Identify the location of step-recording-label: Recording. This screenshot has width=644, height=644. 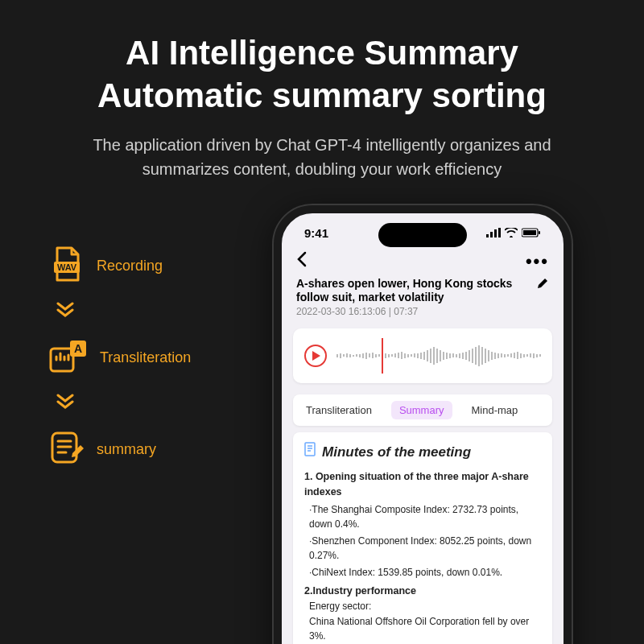
(130, 266).